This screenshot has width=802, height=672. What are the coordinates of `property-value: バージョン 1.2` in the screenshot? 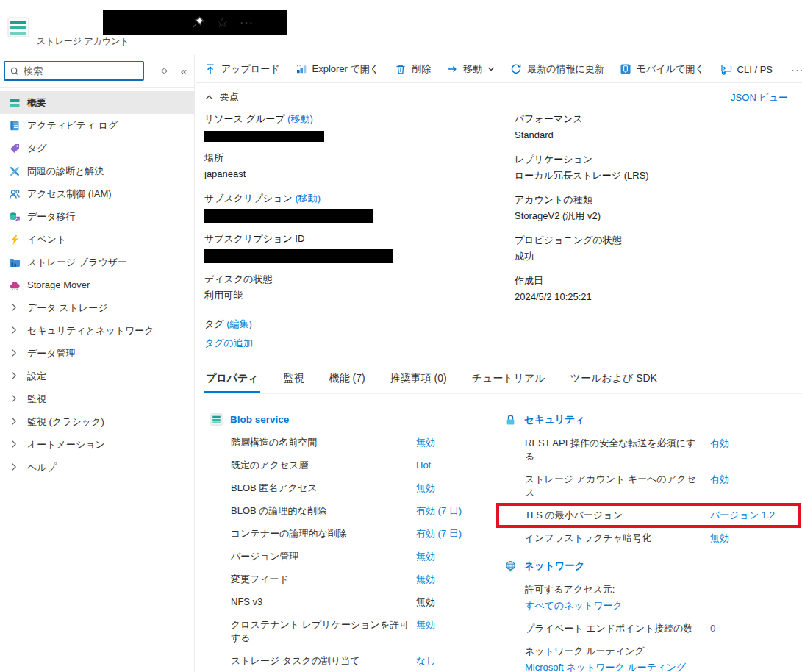 It's located at (742, 515).